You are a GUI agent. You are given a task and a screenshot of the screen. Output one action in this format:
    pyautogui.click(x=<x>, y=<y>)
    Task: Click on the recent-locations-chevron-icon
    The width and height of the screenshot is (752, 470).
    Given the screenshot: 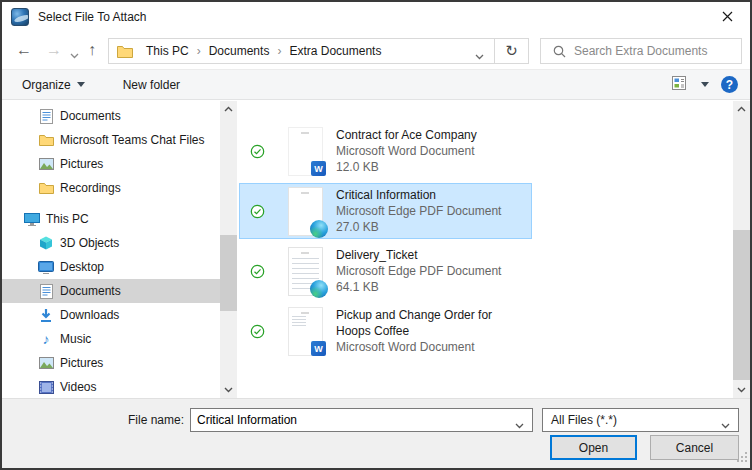 What is the action you would take?
    pyautogui.click(x=74, y=55)
    